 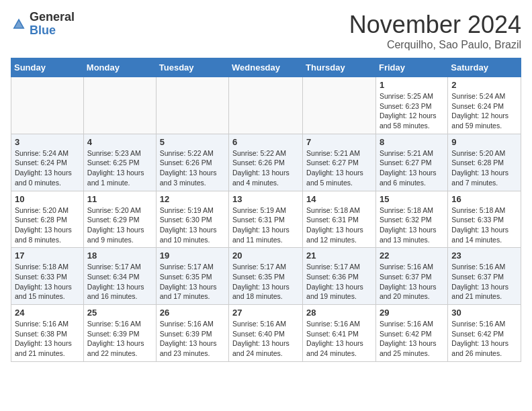 What do you see at coordinates (120, 255) in the screenshot?
I see `day-number: 18` at bounding box center [120, 255].